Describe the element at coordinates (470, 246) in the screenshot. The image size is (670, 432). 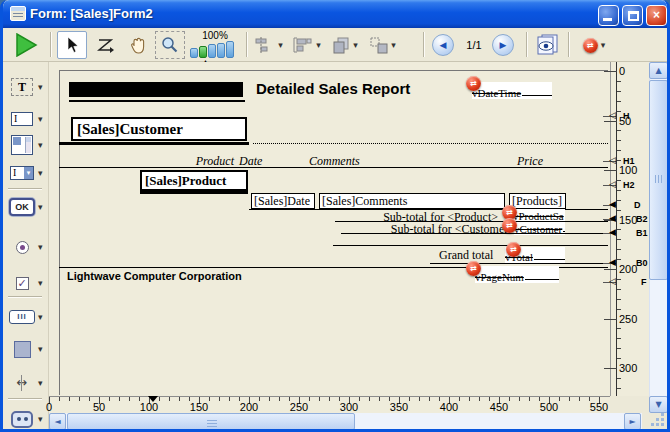
I see `grand-total-top-rule-object` at that location.